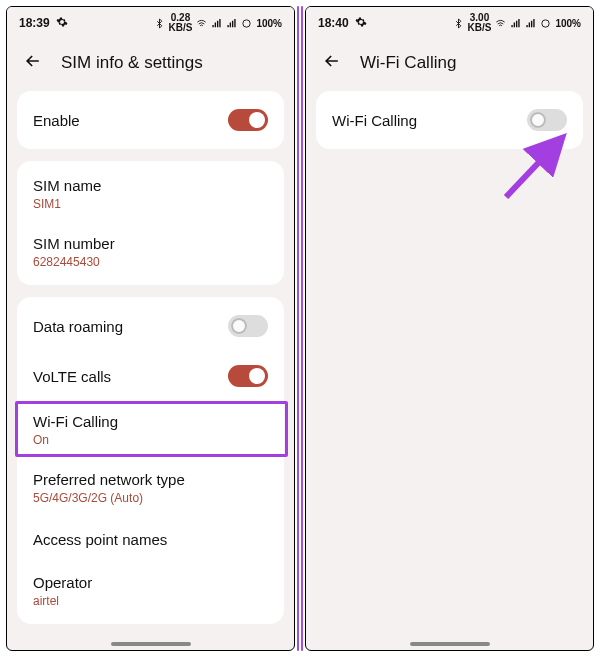 The width and height of the screenshot is (600, 659). Describe the element at coordinates (132, 63) in the screenshot. I see `page-title: SIM info & settings` at that location.